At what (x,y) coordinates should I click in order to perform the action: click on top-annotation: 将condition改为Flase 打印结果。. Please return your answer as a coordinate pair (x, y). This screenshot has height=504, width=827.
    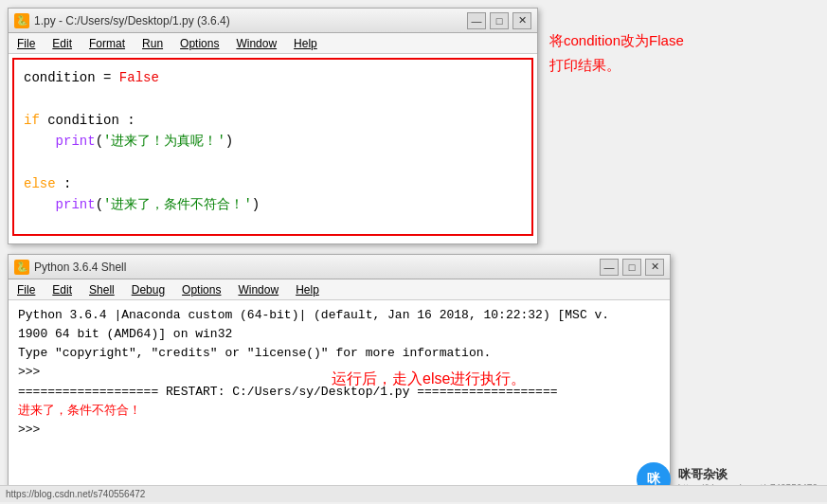
    Looking at the image, I should click on (673, 53).